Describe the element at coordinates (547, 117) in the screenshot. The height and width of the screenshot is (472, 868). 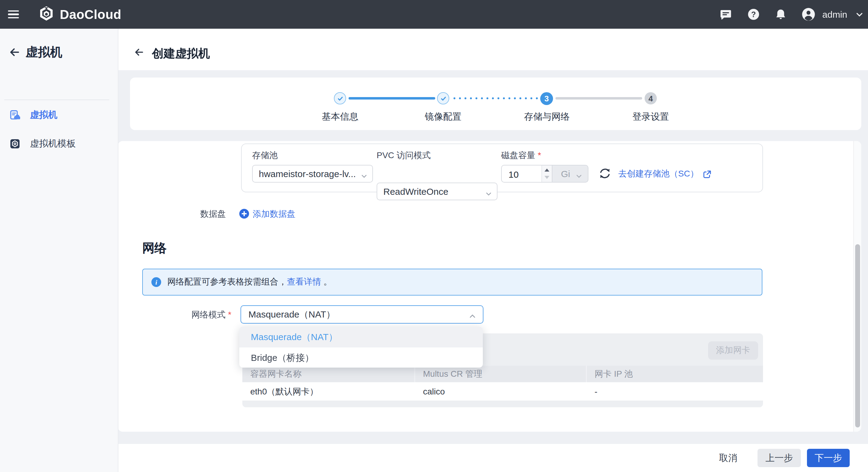
I see `step-3-label: 存储与网络` at that location.